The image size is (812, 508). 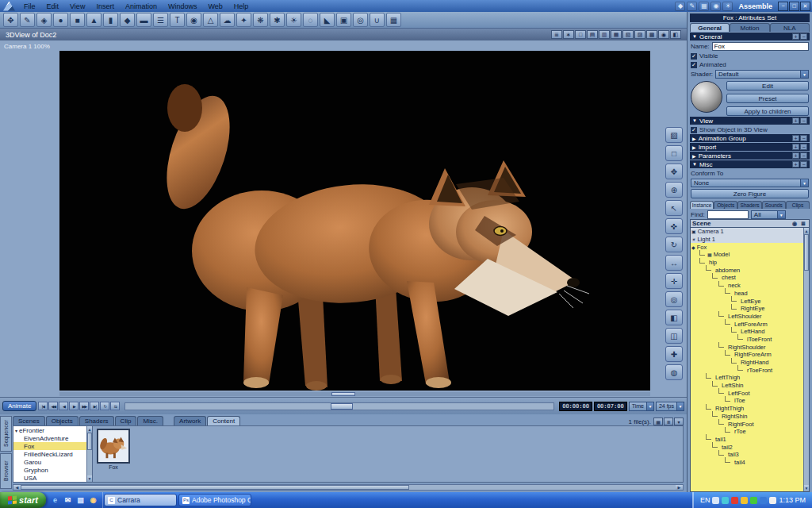 I want to click on show-object-checkbox: ✓, so click(x=694, y=130).